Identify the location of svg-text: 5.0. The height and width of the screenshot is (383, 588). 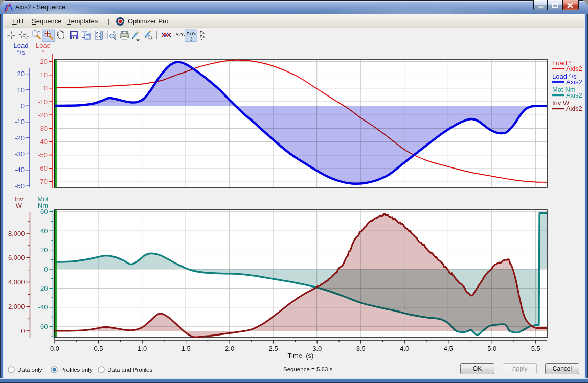
(492, 348).